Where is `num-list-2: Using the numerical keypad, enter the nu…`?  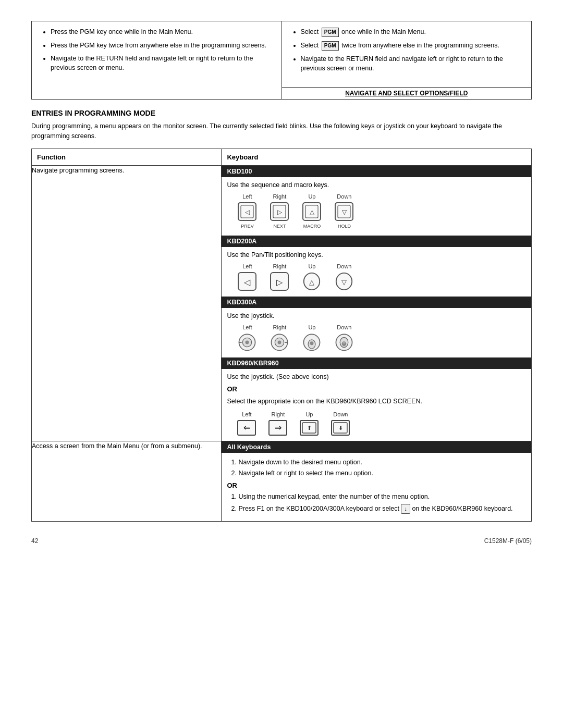
num-list-2: Using the numerical keypad, enter the nu… is located at coordinates (376, 503).